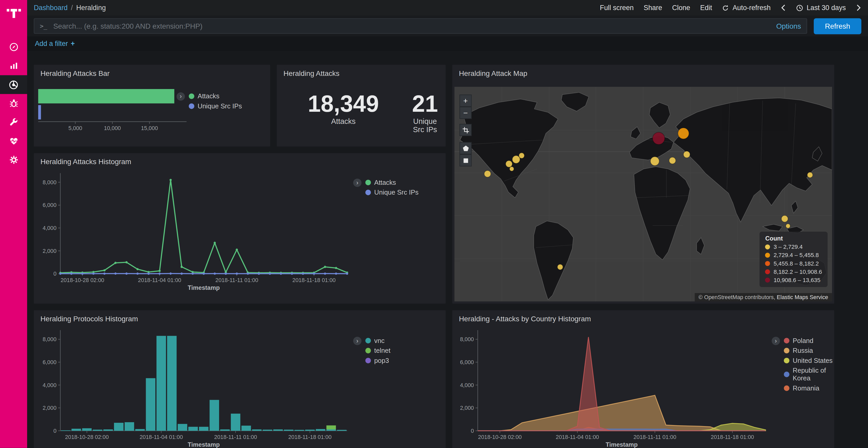  What do you see at coordinates (803, 365) in the screenshot?
I see `chart-legend: › Poland Russia United States` at bounding box center [803, 365].